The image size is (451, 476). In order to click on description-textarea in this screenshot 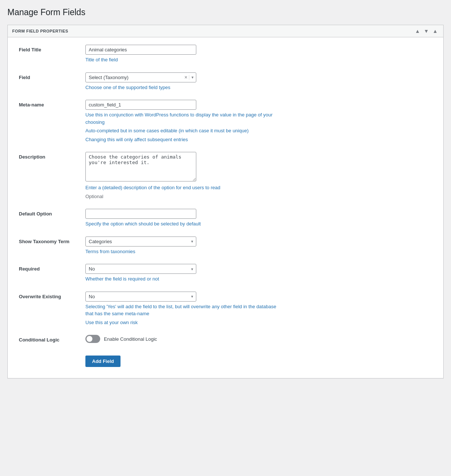, I will do `click(141, 167)`.